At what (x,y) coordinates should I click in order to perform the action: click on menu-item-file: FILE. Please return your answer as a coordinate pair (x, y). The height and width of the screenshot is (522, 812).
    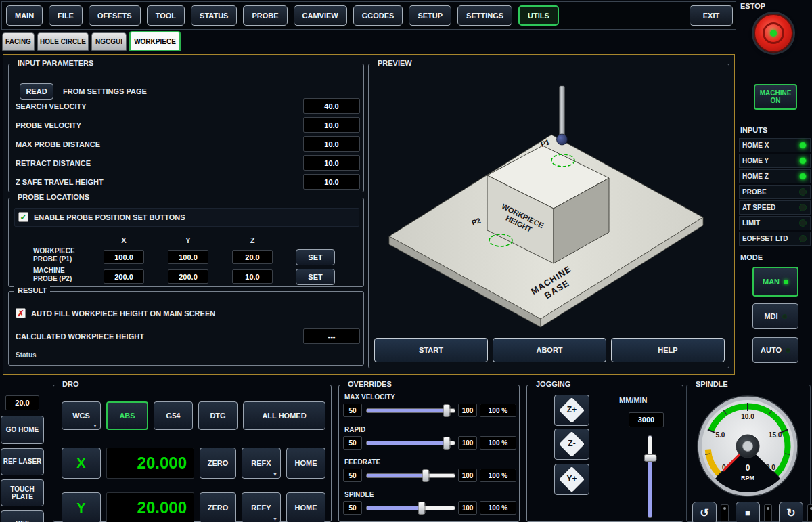
    Looking at the image, I should click on (66, 16).